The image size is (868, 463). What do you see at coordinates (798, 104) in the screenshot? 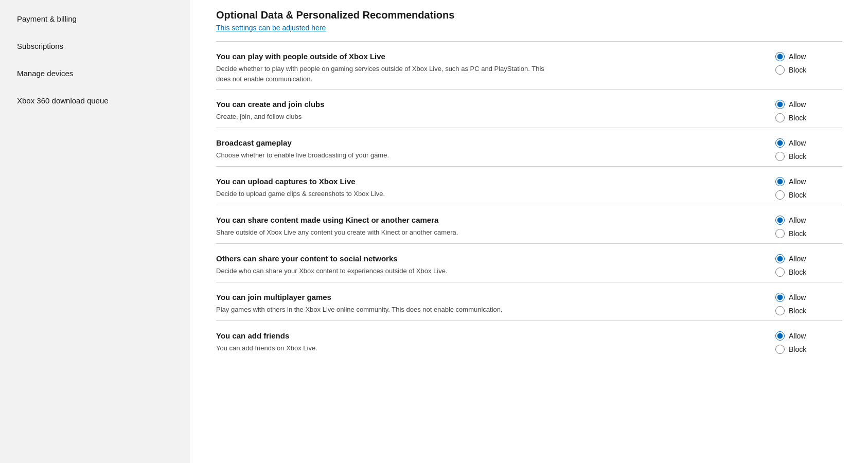
I see `allow-label-create-join-clubs: Allow` at bounding box center [798, 104].